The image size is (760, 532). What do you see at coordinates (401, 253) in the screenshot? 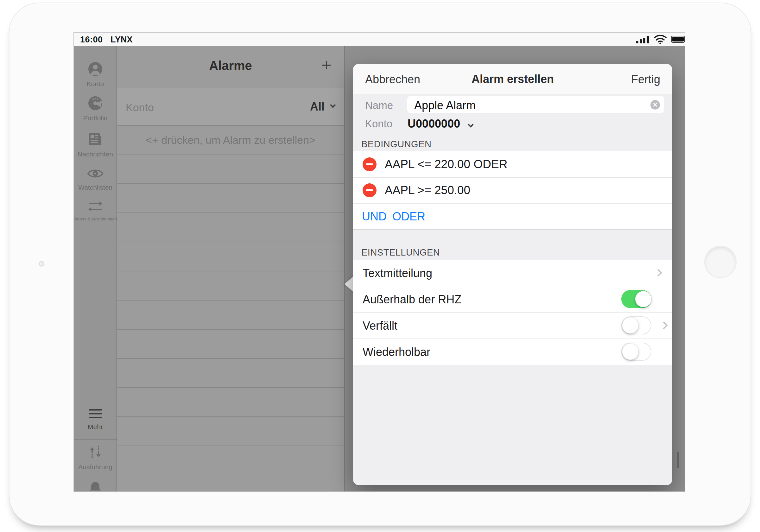
I see `settings-section-header: EINSTELLUNGEN` at bounding box center [401, 253].